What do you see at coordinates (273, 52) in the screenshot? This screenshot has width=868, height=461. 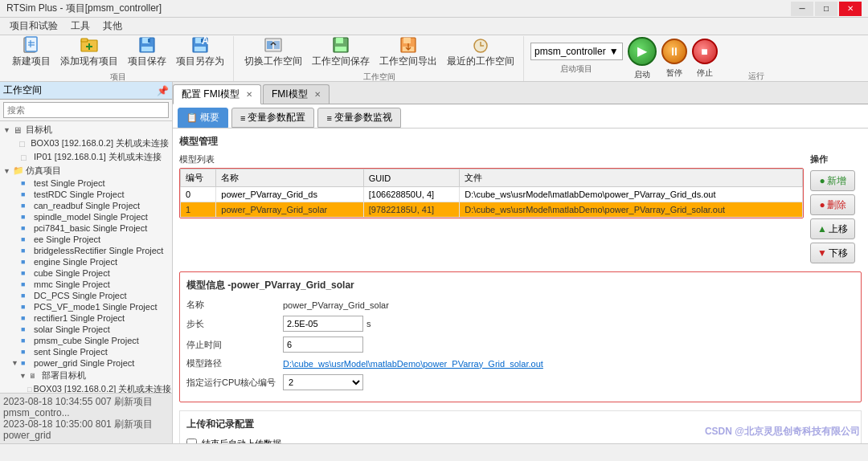 I see `switch-workspace-button: 切换工作空间` at bounding box center [273, 52].